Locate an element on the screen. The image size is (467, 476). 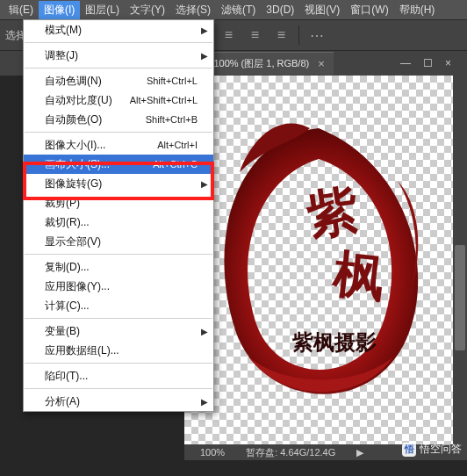
menu-mode: 模式(M)▶ is located at coordinates (119, 30).